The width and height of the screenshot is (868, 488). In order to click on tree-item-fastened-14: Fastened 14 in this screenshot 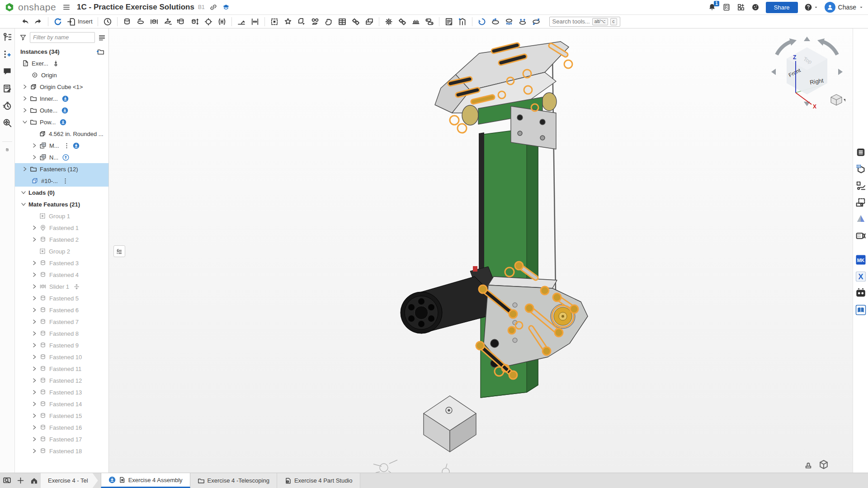, I will do `click(61, 404)`.